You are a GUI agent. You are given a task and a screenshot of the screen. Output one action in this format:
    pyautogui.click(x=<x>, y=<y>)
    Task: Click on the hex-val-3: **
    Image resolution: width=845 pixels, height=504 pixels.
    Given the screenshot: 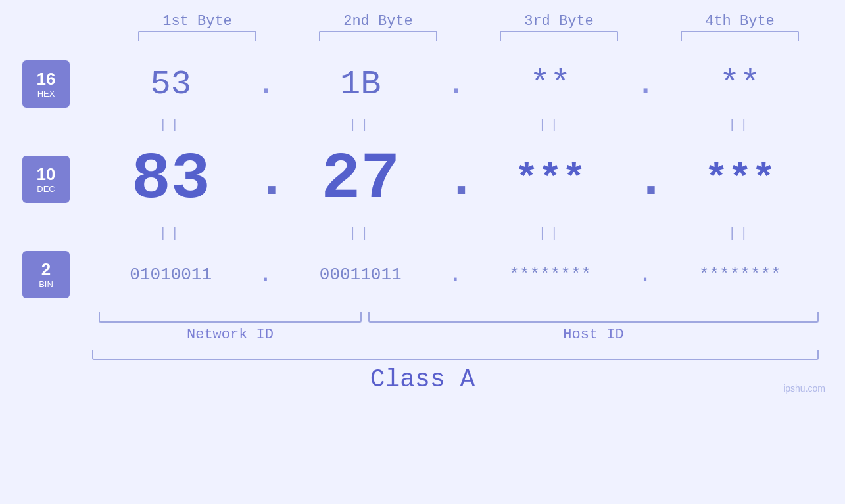 What is the action you would take?
    pyautogui.click(x=550, y=84)
    